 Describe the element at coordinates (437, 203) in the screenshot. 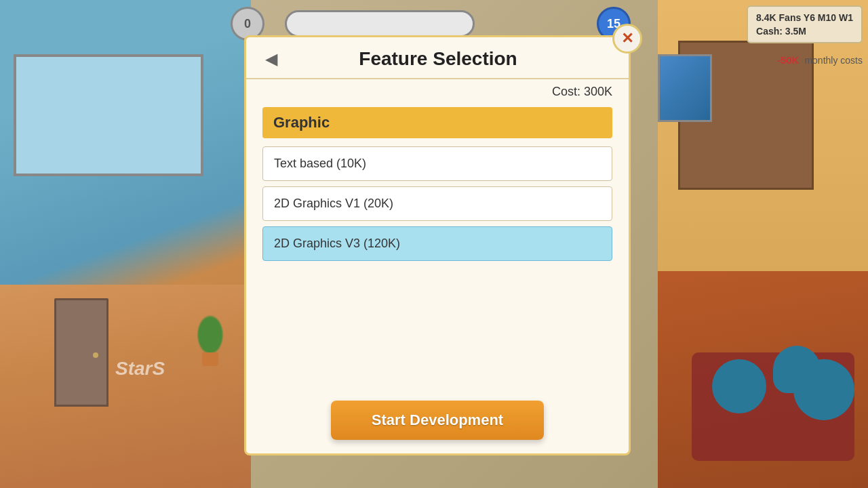

I see `options-list: Text based (10K) 2D Graphics V1 (20K) 2D…` at that location.